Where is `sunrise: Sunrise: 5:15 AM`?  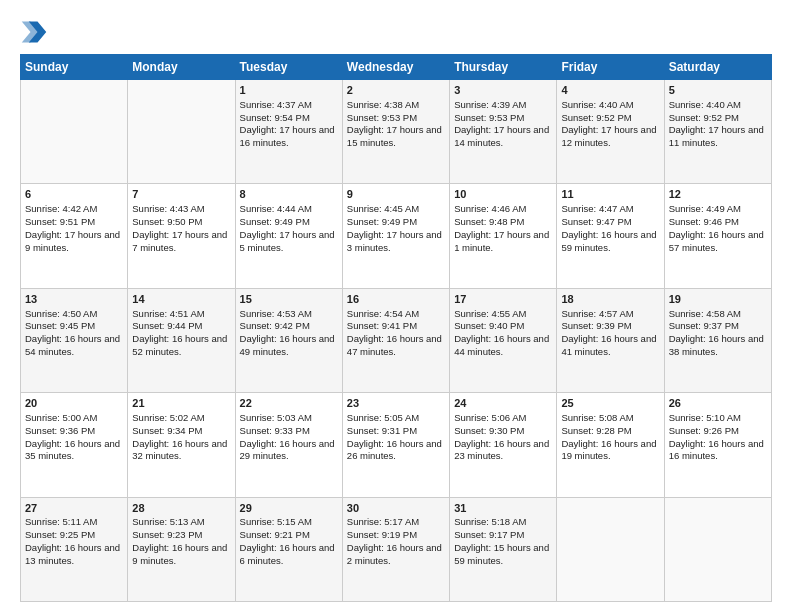 sunrise: Sunrise: 5:15 AM is located at coordinates (276, 522).